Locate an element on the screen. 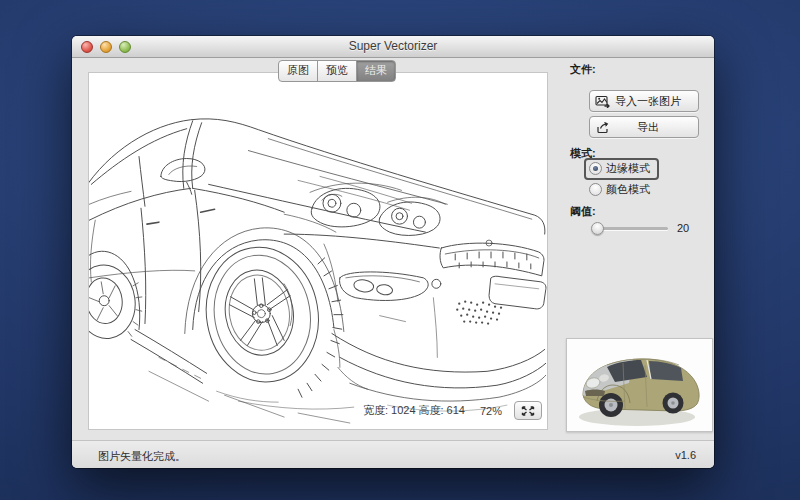 The height and width of the screenshot is (500, 800). file-section-label: 文件: is located at coordinates (583, 70).